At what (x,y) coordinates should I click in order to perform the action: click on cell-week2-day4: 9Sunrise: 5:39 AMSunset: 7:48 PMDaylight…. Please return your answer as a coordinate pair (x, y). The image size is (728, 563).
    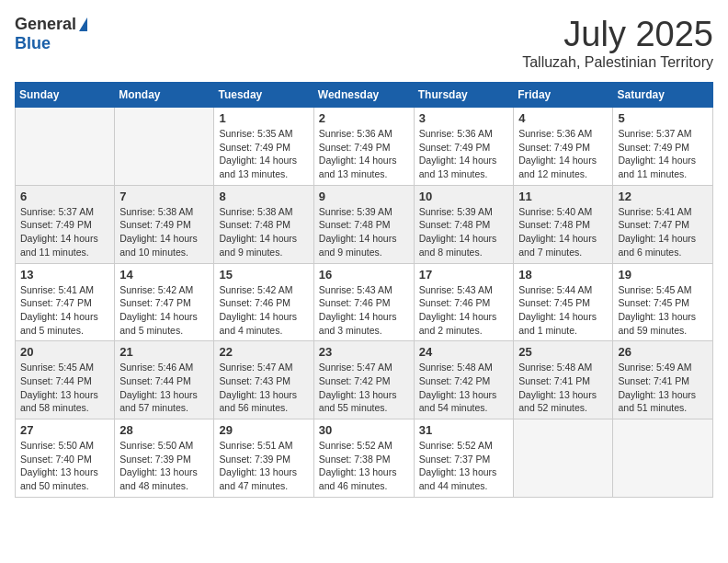
    Looking at the image, I should click on (364, 224).